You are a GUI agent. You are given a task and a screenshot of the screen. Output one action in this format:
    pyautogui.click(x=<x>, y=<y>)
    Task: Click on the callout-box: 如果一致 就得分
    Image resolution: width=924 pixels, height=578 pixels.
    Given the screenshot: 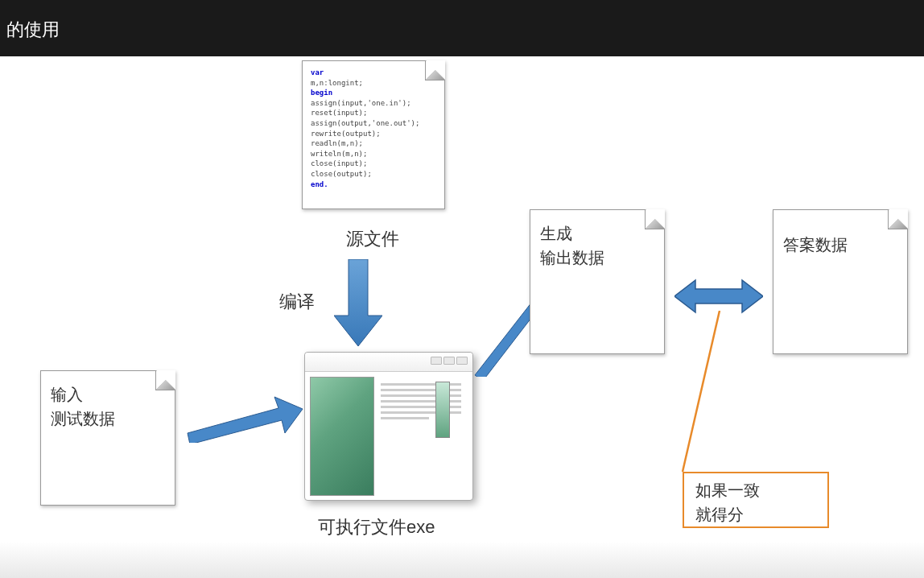 What is the action you would take?
    pyautogui.click(x=756, y=500)
    